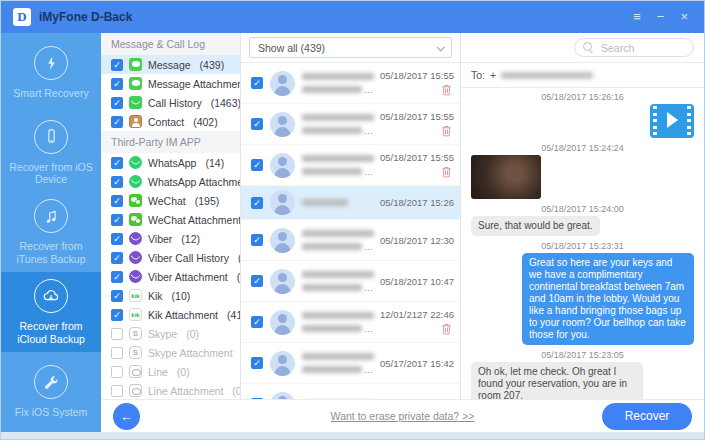 This screenshot has height=440, width=705. I want to click on category-item: WeChat Attachment 37368, so click(170, 220).